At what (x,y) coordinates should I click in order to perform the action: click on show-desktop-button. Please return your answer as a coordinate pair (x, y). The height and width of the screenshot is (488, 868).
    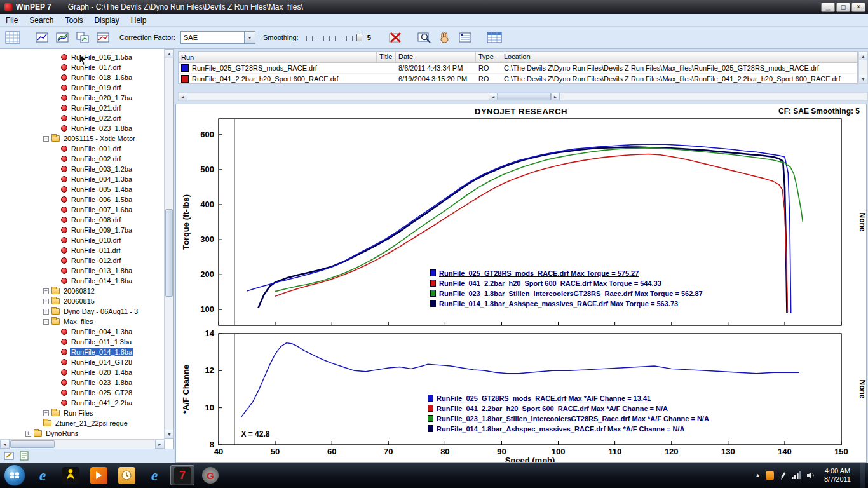
    Looking at the image, I should click on (863, 475).